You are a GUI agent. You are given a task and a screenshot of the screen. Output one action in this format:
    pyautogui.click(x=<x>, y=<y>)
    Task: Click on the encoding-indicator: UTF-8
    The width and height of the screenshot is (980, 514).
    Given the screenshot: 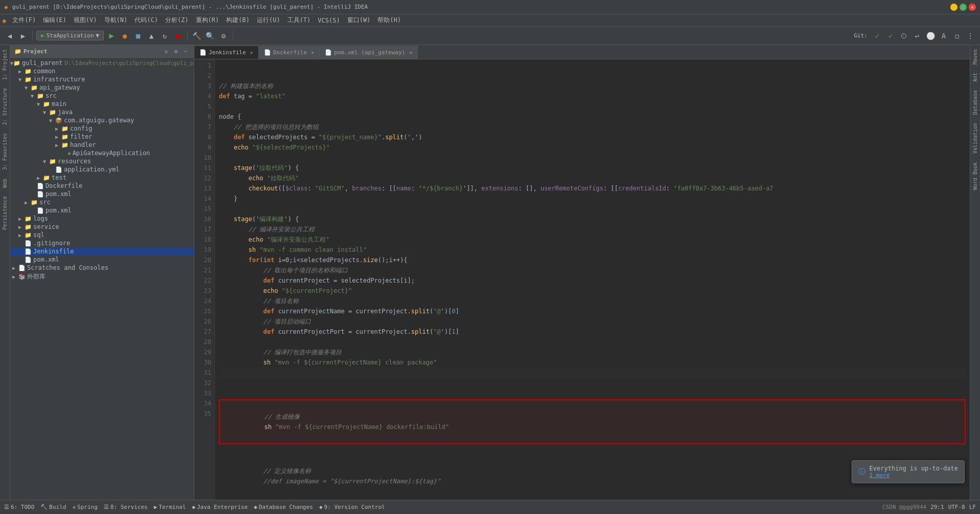 What is the action you would take?
    pyautogui.click(x=956, y=507)
    